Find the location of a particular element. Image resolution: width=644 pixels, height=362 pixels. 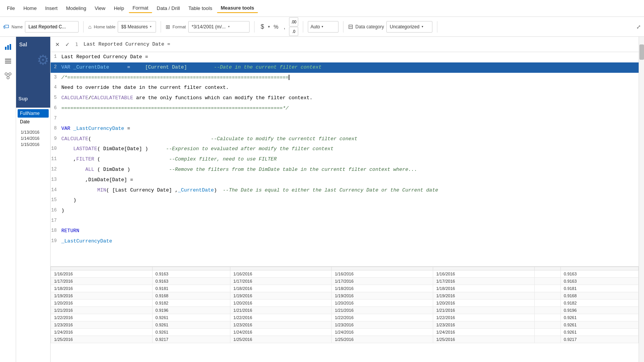

menu-bar: File Home Insert Modeling View Help Form… is located at coordinates (322, 8).